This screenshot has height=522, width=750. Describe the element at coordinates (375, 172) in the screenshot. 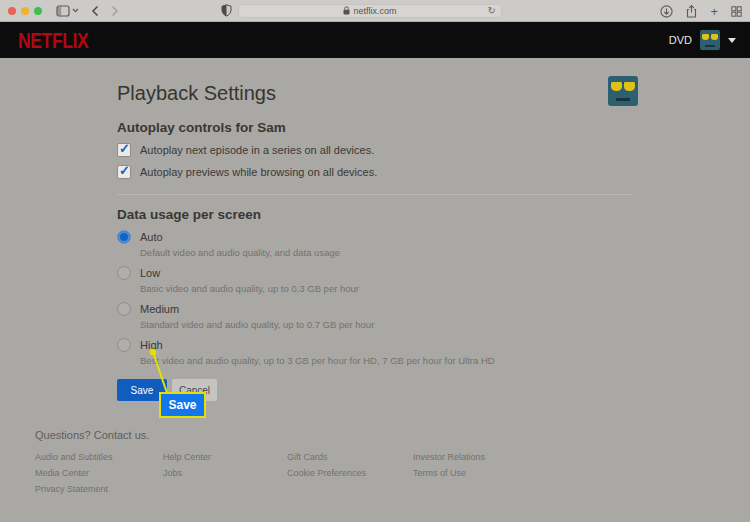

I see `autoplay-previews-row: ✓ Autoplay previews while browsing on al…` at that location.